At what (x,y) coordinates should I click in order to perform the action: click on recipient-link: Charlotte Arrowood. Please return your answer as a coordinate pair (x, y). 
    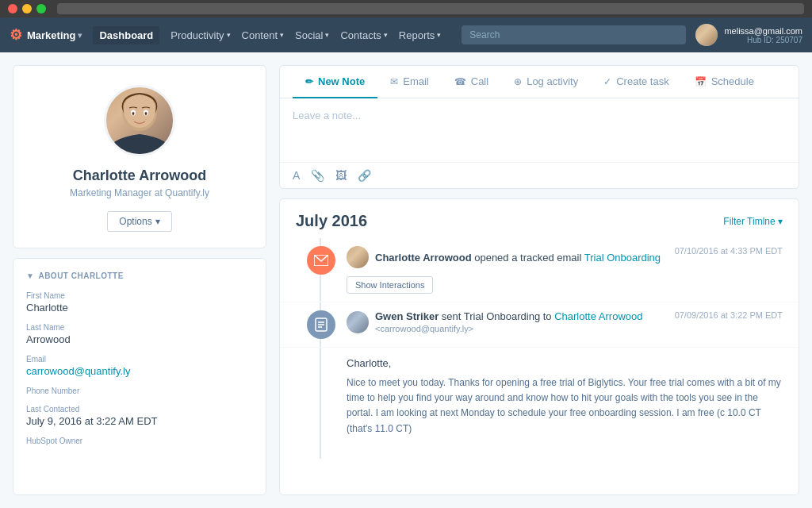
    Looking at the image, I should click on (598, 316).